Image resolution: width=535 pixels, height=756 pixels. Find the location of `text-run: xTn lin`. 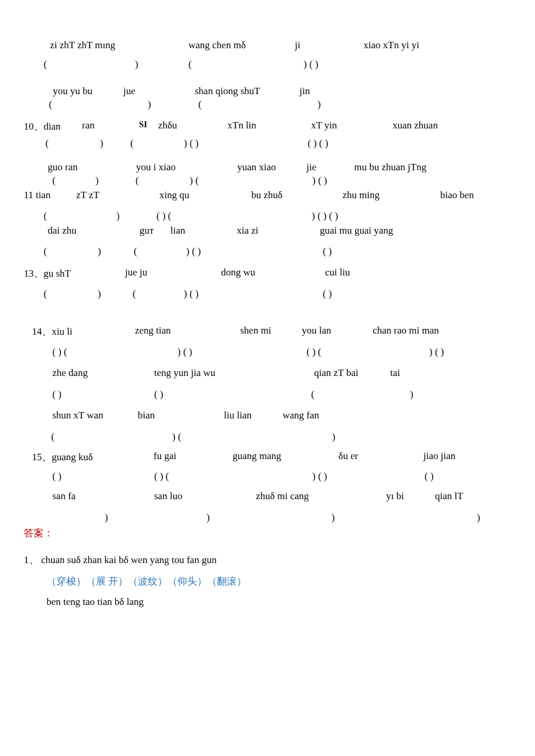

text-run: xTn lin is located at coordinates (242, 126).